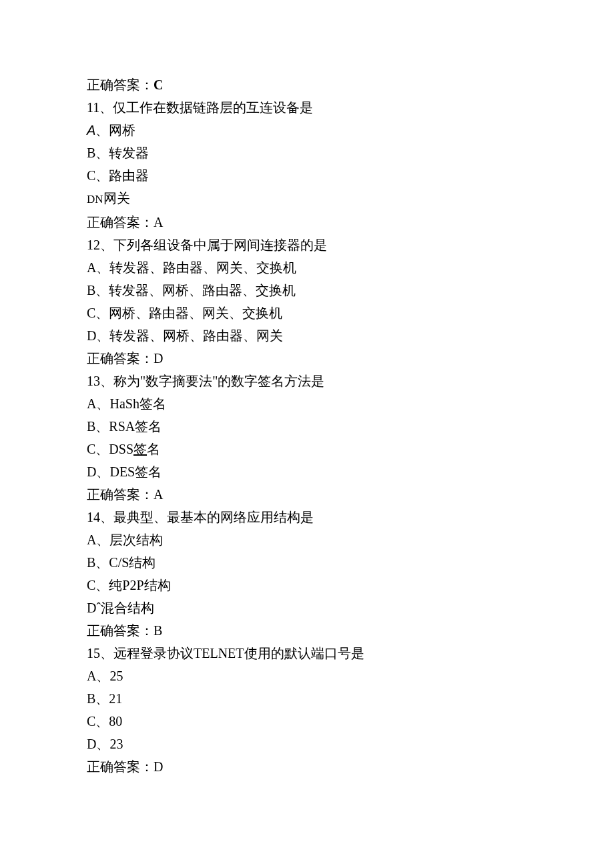 The image size is (614, 868). I want to click on q14-option-b: B、C/S结构, so click(307, 562).